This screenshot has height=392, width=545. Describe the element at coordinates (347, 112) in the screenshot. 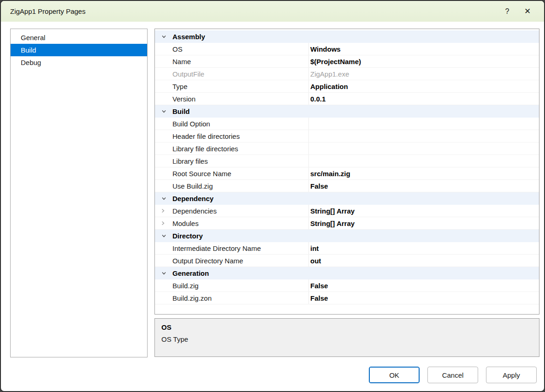

I see `category-row-build: Build` at that location.